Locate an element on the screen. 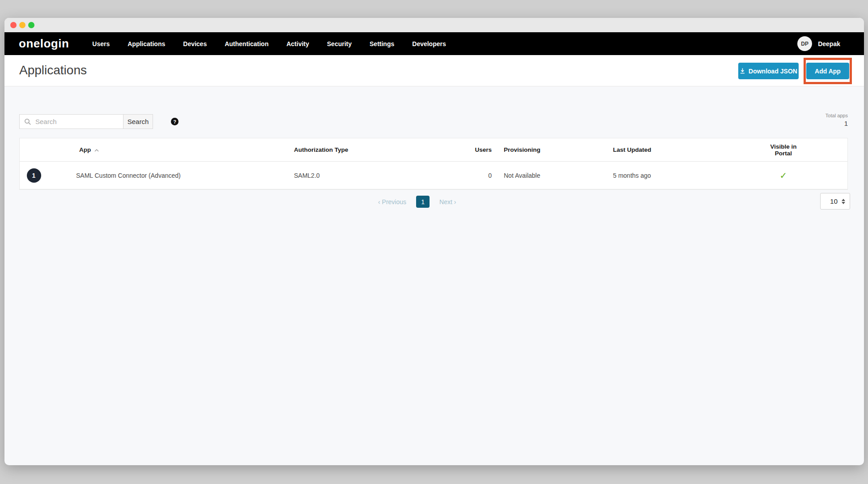  row-index-badge-cell: 1 is located at coordinates (34, 176).